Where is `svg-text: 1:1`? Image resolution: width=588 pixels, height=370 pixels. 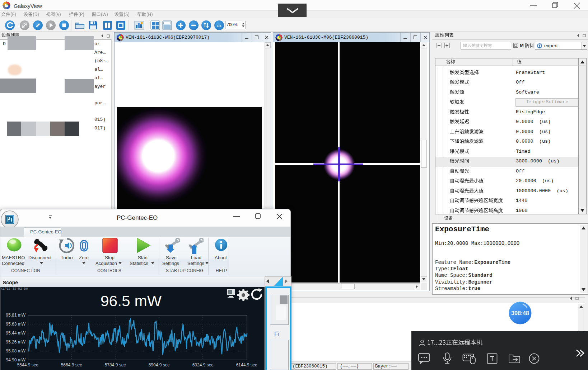
svg-text: 1:1 is located at coordinates (219, 26).